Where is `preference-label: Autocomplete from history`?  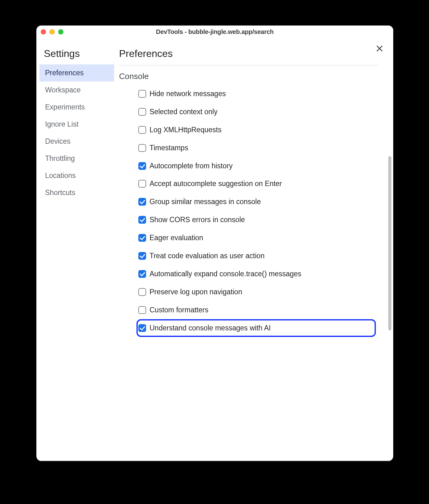
preference-label: Autocomplete from history is located at coordinates (262, 166).